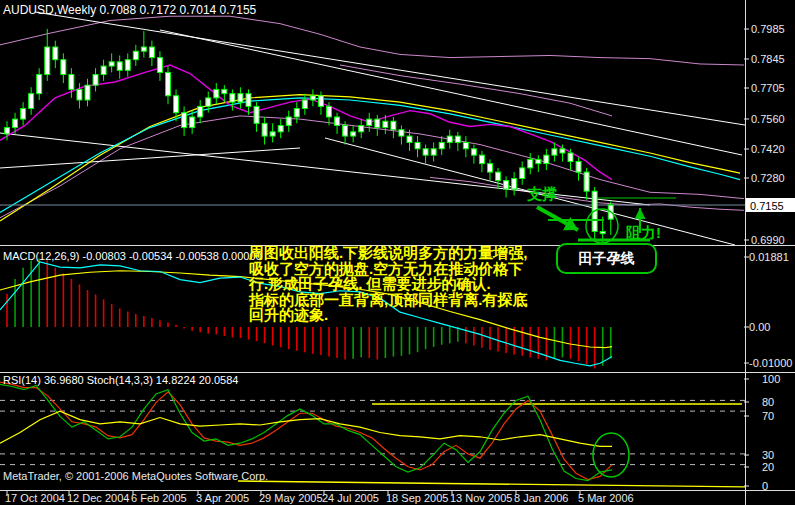 The image size is (795, 505). I want to click on price-tick-label: 0.7280, so click(768, 178).